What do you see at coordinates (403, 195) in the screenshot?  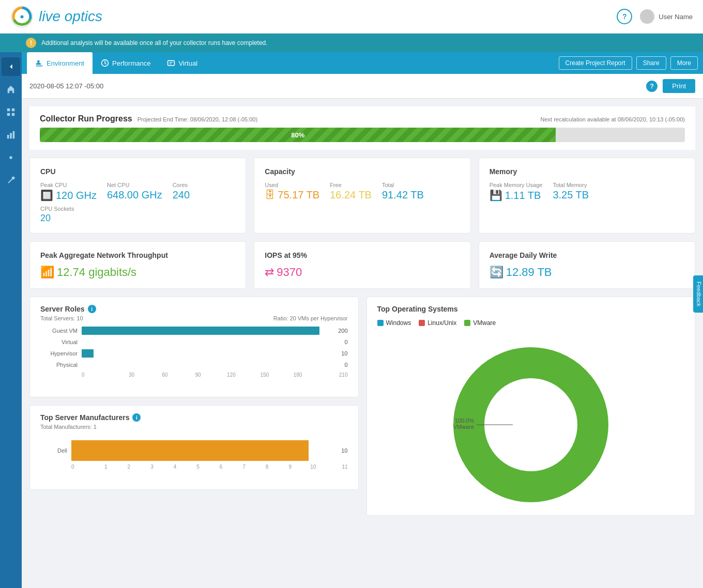 I see `total-capacity-value: 91.42 TB` at bounding box center [403, 195].